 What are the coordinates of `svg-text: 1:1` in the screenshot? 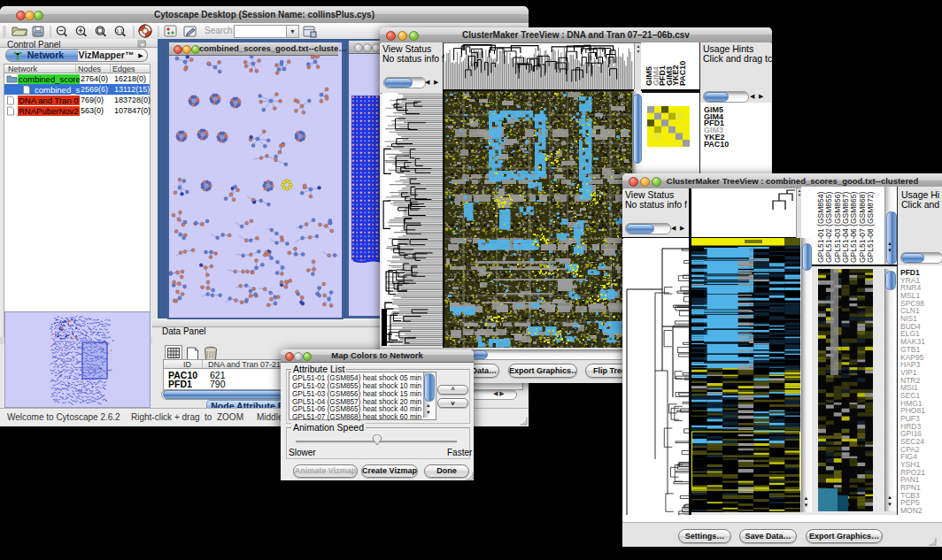 It's located at (120, 31).